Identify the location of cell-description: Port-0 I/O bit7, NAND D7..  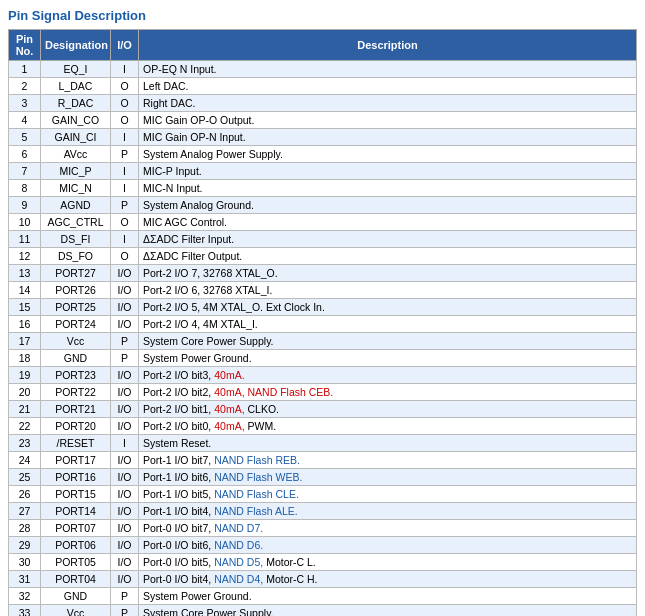
(388, 528).